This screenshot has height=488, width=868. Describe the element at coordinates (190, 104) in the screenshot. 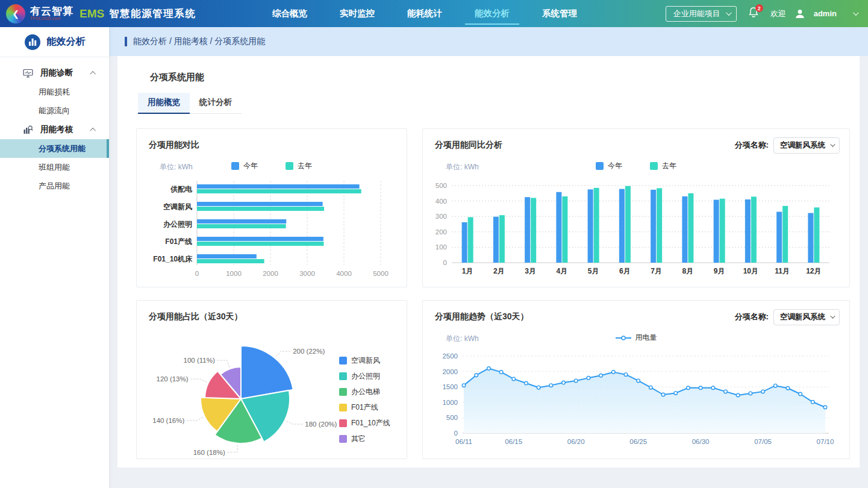

I see `tab-bar: 用能概览统计分析` at that location.